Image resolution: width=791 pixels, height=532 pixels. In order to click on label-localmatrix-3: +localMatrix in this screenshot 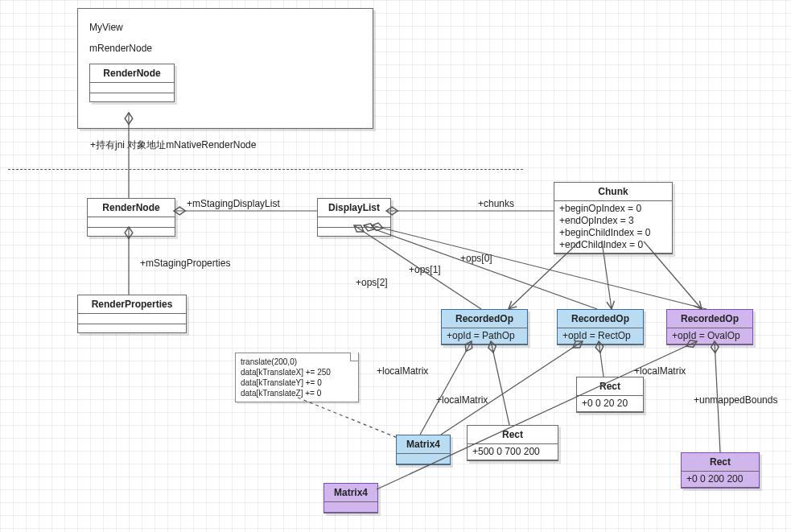, I will do `click(660, 371)`.